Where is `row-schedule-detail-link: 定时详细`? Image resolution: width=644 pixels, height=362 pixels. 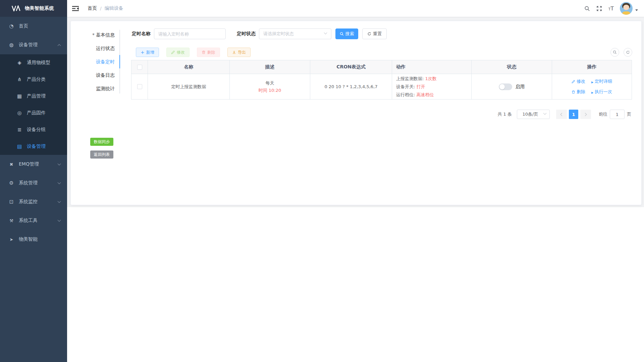
row-schedule-detail-link: 定时详细 is located at coordinates (602, 81).